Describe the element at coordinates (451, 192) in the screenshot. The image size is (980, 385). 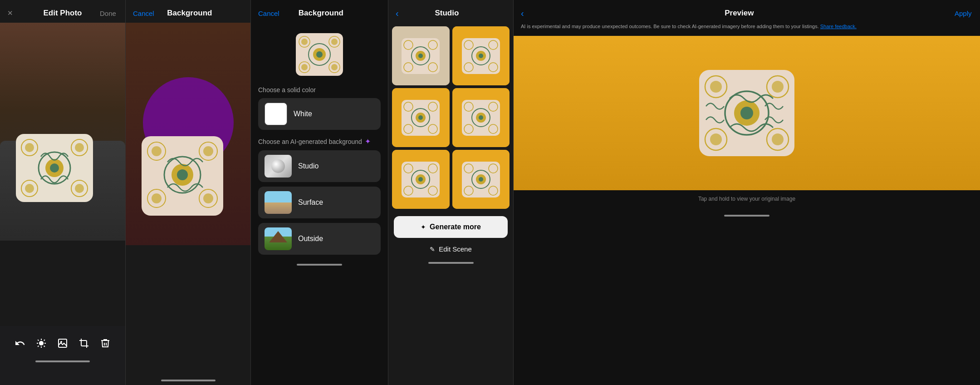
I see `studio-panel: ‹ Studio` at that location.